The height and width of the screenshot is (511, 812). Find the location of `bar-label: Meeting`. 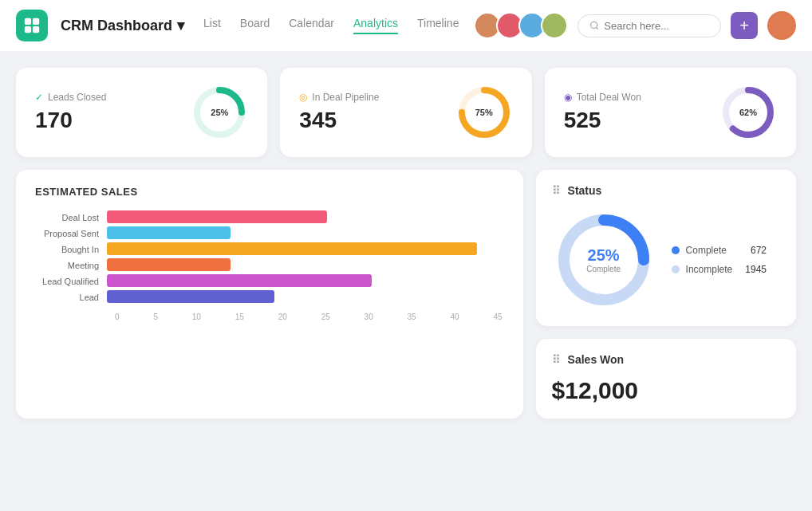

bar-label: Meeting is located at coordinates (71, 265).